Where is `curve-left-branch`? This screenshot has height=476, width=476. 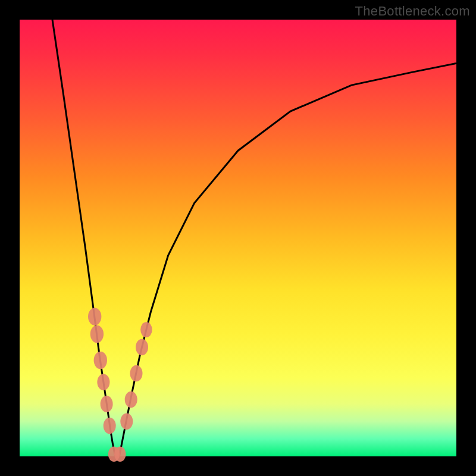 curve-left-branch is located at coordinates (84, 238).